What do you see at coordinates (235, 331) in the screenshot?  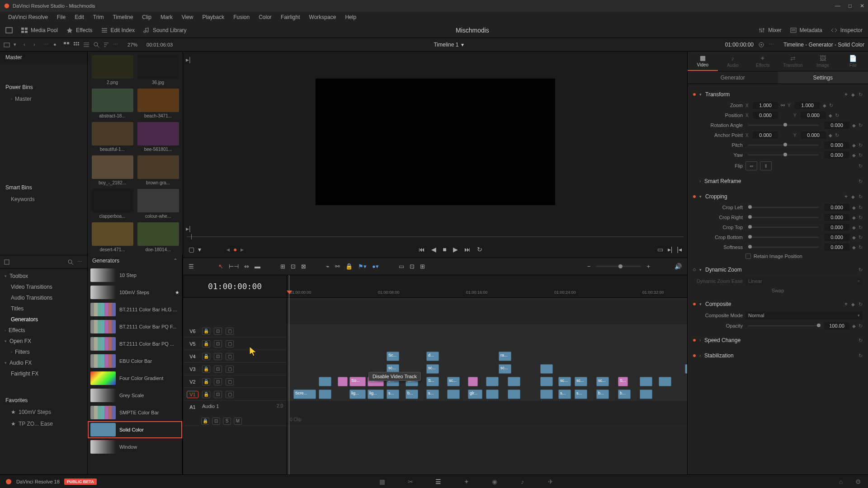 I see `track-head-v6: V6🔒⊡▢` at bounding box center [235, 331].